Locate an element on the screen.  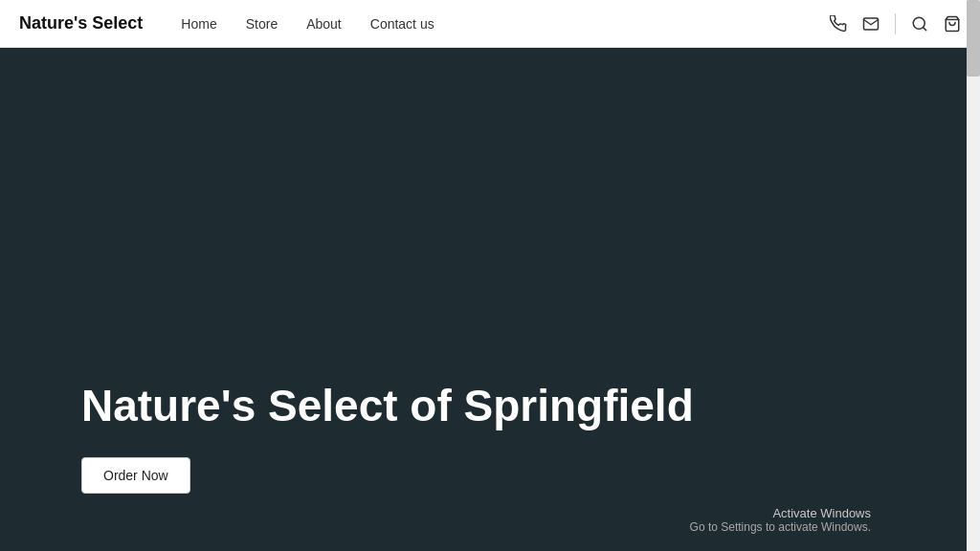
scrollbar is located at coordinates (973, 276).